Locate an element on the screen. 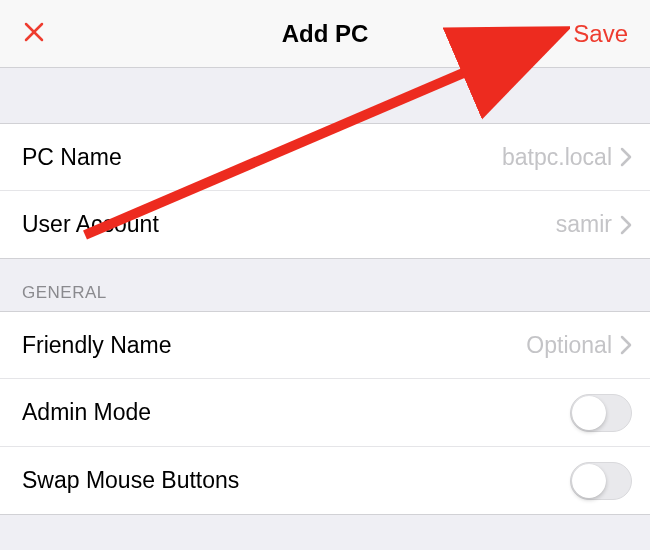  row-label: Admin Mode is located at coordinates (86, 412).